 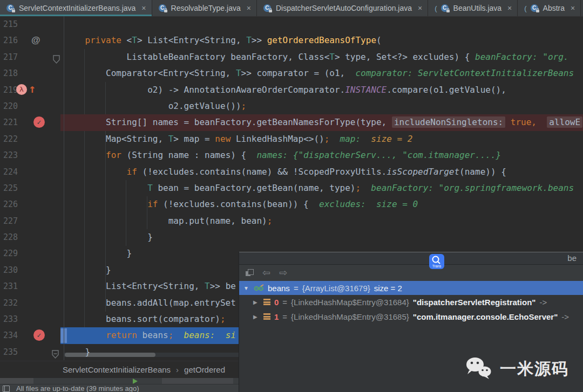 I want to click on code-line: 220 o2.getValue());, so click(x=292, y=106).